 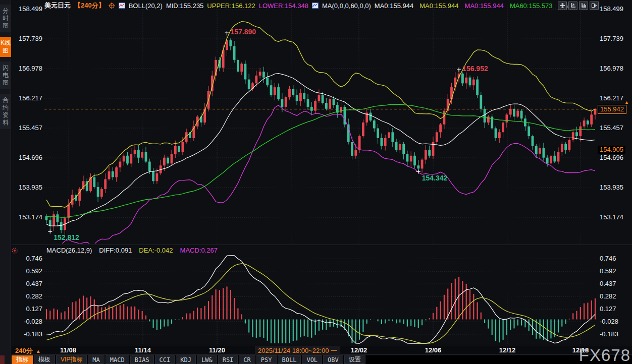 What do you see at coordinates (608, 259) in the screenshot?
I see `macd-axis-label: 0.746` at bounding box center [608, 259].